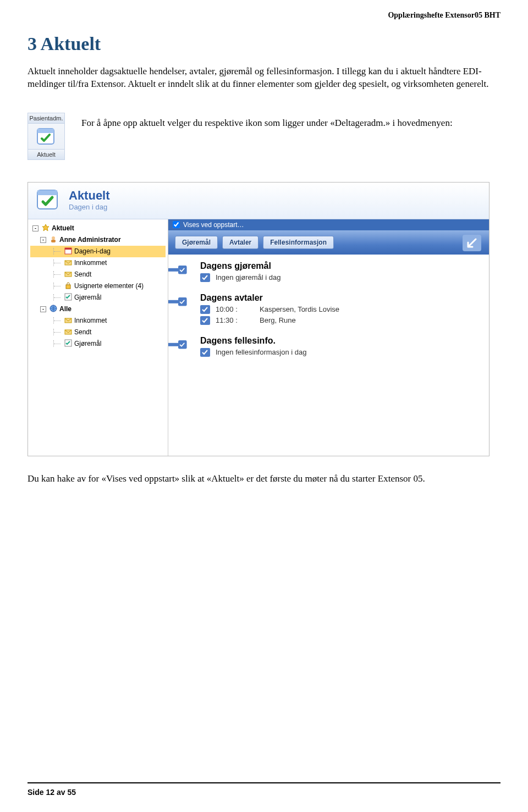 This screenshot has width=528, height=812. Describe the element at coordinates (258, 201) in the screenshot. I see `window-header: Aktuelt Dagen i dag` at that location.